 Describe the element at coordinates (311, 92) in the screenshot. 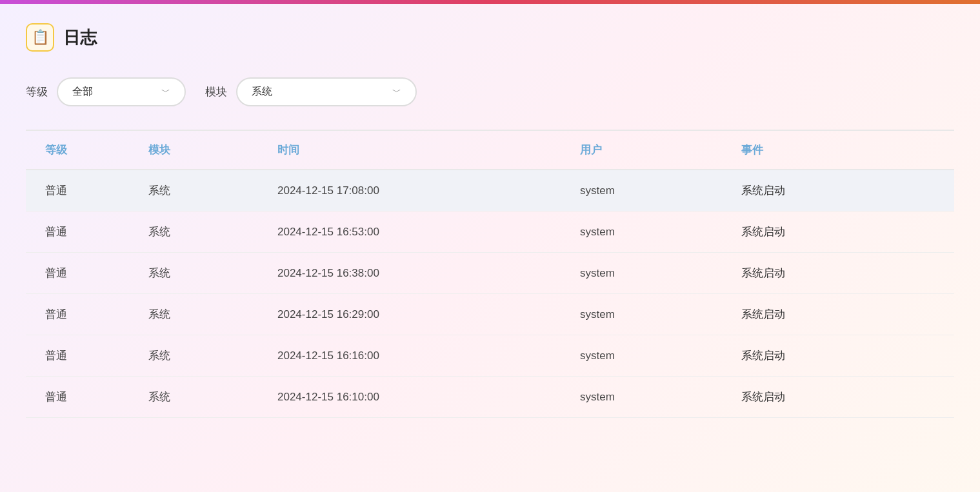

I see `module-filter-group: 模块 系统 ﹀` at that location.